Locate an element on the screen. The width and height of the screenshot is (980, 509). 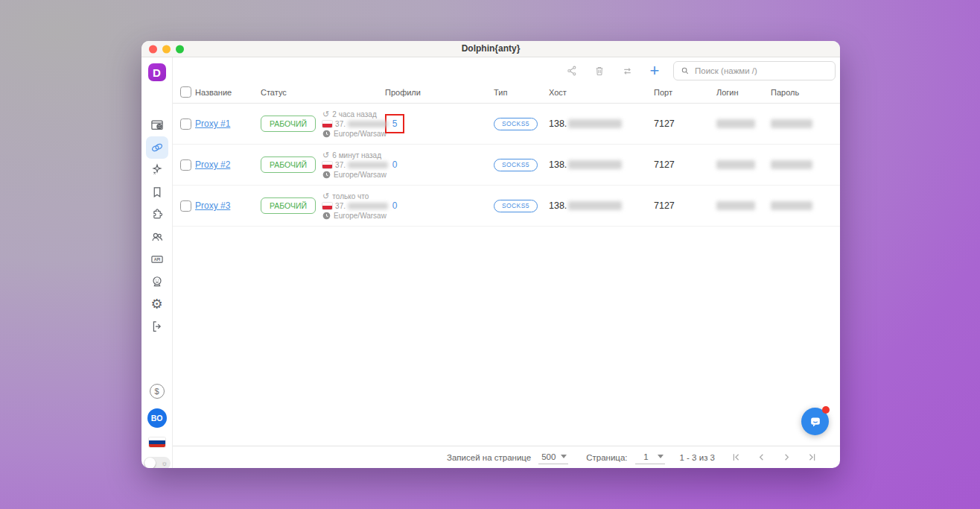
column-header-host: Хост is located at coordinates (602, 92).